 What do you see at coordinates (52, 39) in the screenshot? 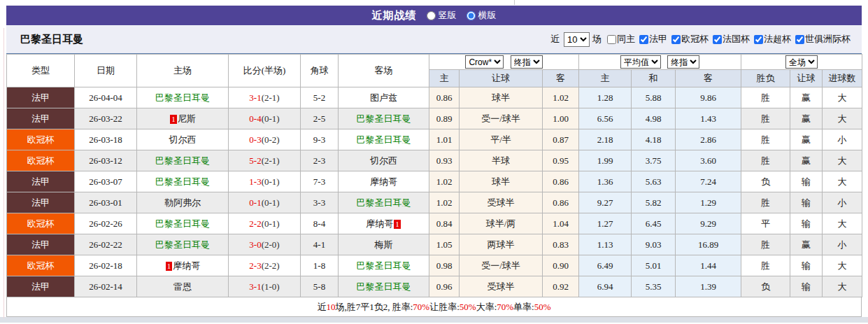
I see `team-name: 巴黎圣日耳曼` at bounding box center [52, 39].